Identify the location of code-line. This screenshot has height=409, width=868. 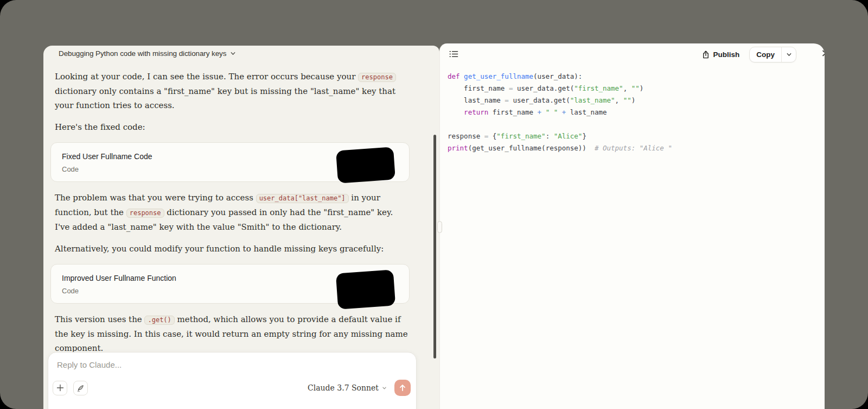
(560, 124).